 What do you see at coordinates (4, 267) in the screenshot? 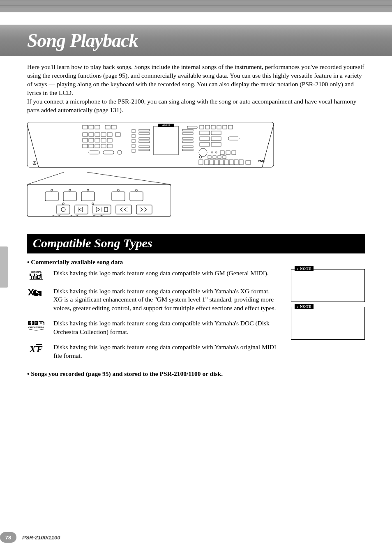
I see `side-tab` at bounding box center [4, 267].